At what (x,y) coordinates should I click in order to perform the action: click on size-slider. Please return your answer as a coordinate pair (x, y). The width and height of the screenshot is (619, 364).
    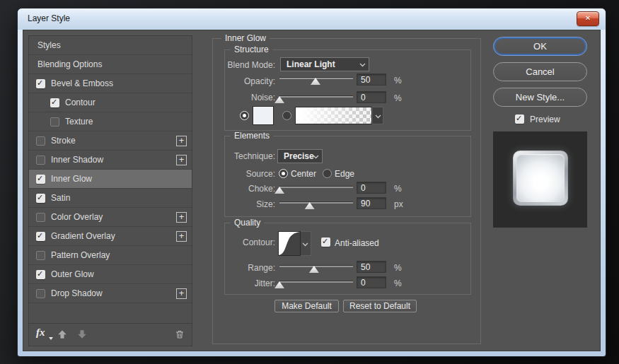
    Looking at the image, I should click on (316, 205).